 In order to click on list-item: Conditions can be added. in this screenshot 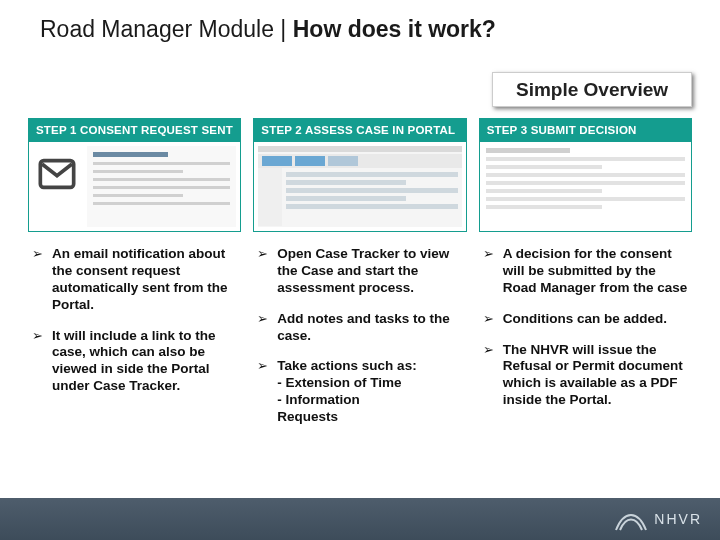, I will do `click(588, 320)`.